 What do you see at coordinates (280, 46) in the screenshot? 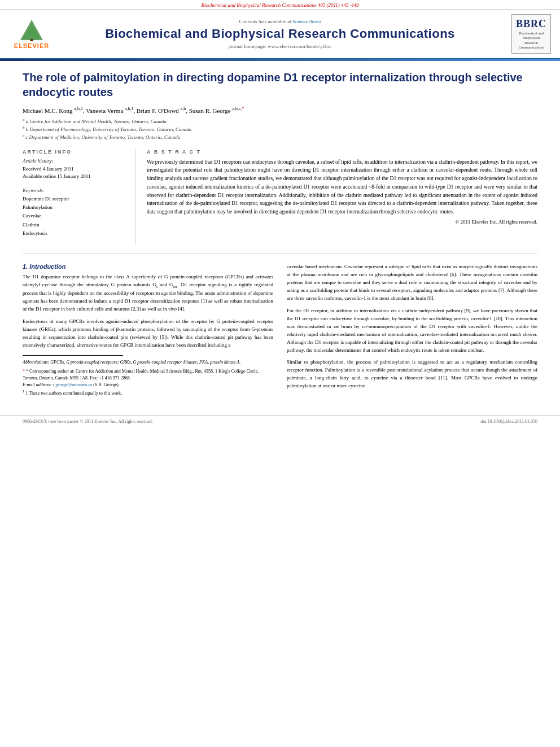
I see `homepage-line: journal homepage: www.elsevier.com/locat…` at bounding box center [280, 46].